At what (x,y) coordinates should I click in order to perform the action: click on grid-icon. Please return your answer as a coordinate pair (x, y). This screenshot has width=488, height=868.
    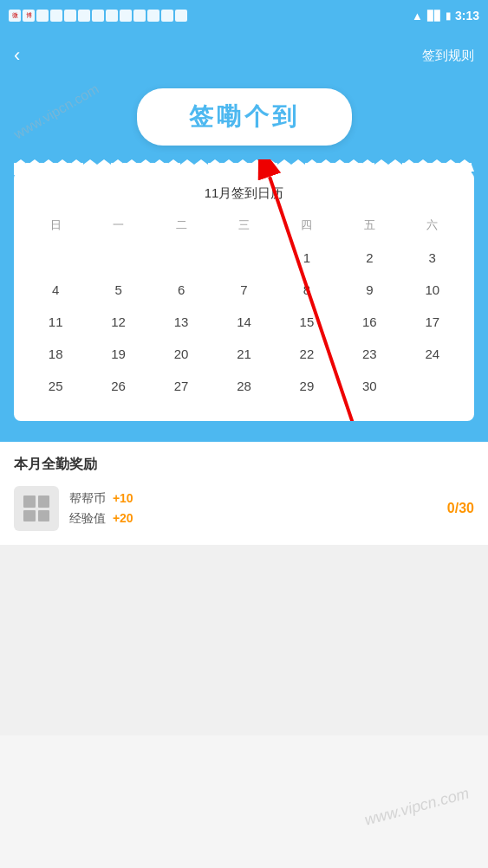
    Looking at the image, I should click on (36, 508).